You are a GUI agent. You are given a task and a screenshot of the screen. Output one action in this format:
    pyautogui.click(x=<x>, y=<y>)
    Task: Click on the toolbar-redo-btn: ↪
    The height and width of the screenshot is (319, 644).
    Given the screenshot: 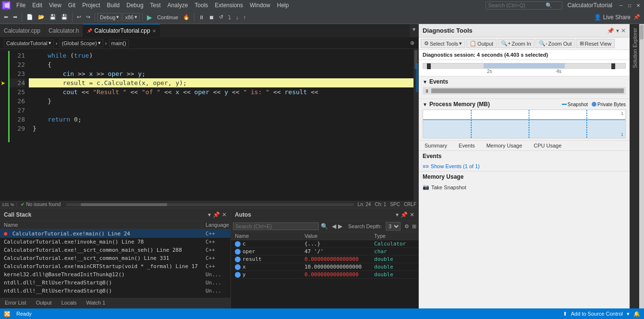 What is the action you would take?
    pyautogui.click(x=88, y=17)
    